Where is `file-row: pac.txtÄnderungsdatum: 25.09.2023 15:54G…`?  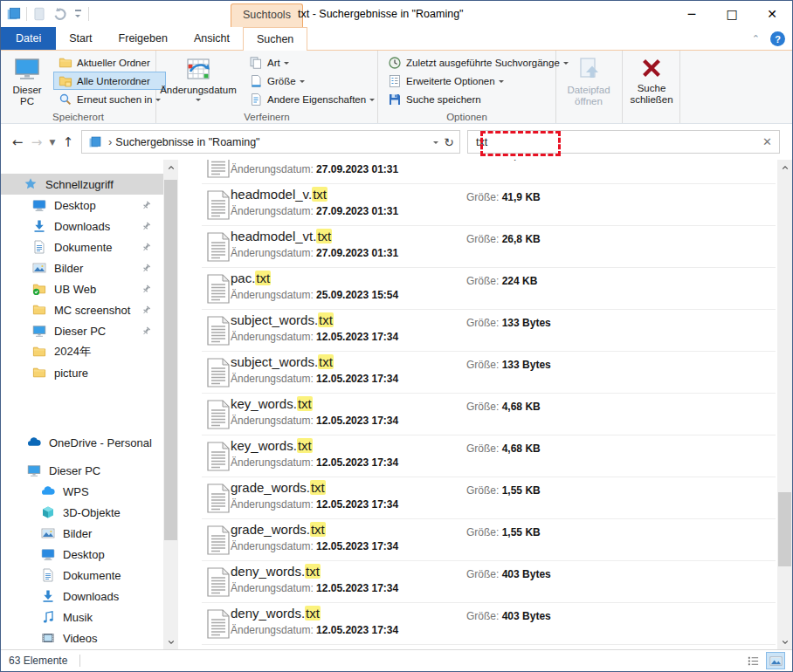
file-row: pac.txtÄnderungsdatum: 25.09.2023 15:54G… is located at coordinates (478, 289).